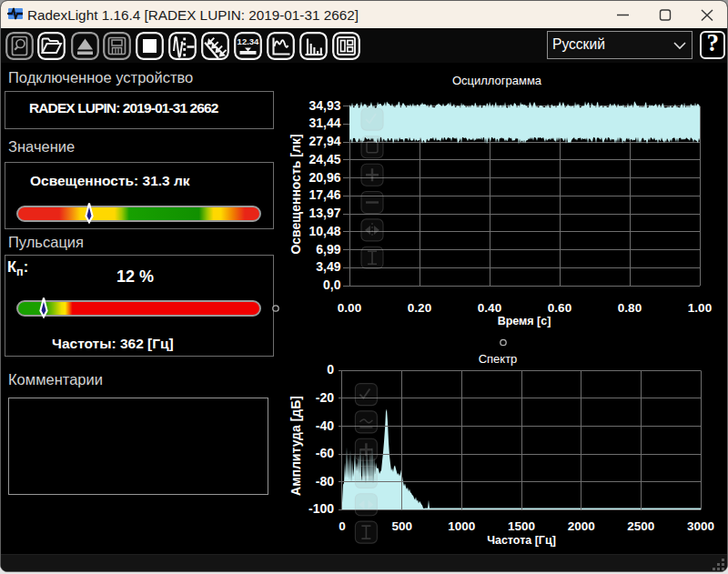  What do you see at coordinates (497, 80) in the screenshot?
I see `svg-text: Осциллограмма` at bounding box center [497, 80].